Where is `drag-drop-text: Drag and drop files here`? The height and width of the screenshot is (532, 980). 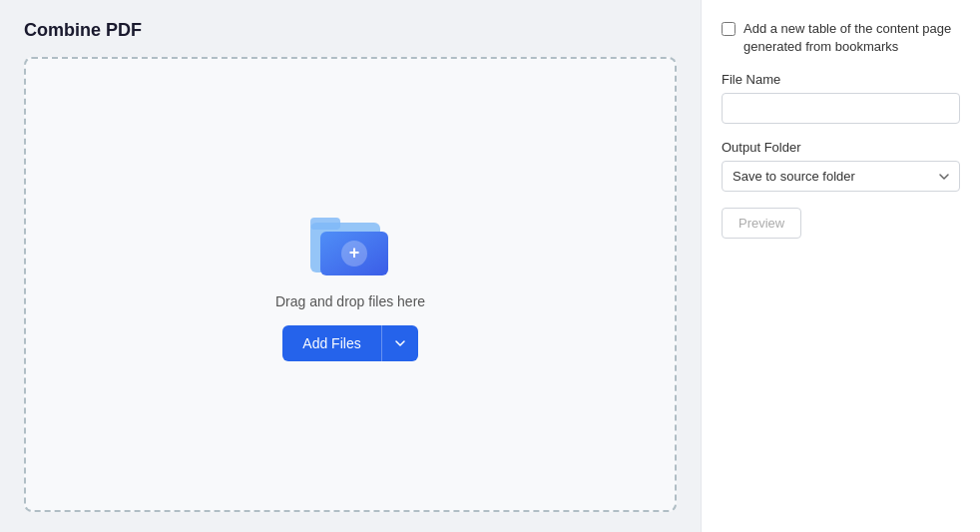
drag-drop-text: Drag and drop files here is located at coordinates (350, 301).